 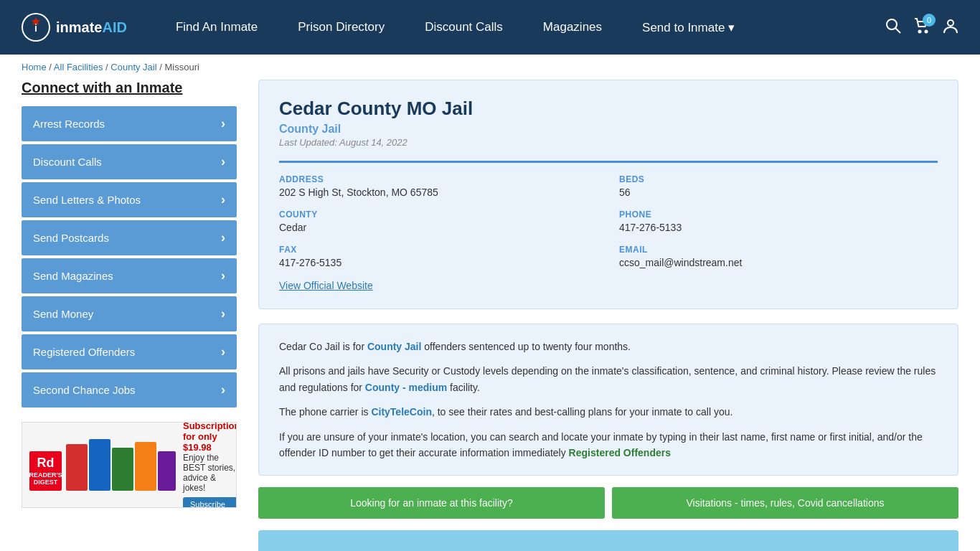 What do you see at coordinates (778, 263) in the screenshot?
I see `email-value: ccso_mail@windstream.net` at bounding box center [778, 263].